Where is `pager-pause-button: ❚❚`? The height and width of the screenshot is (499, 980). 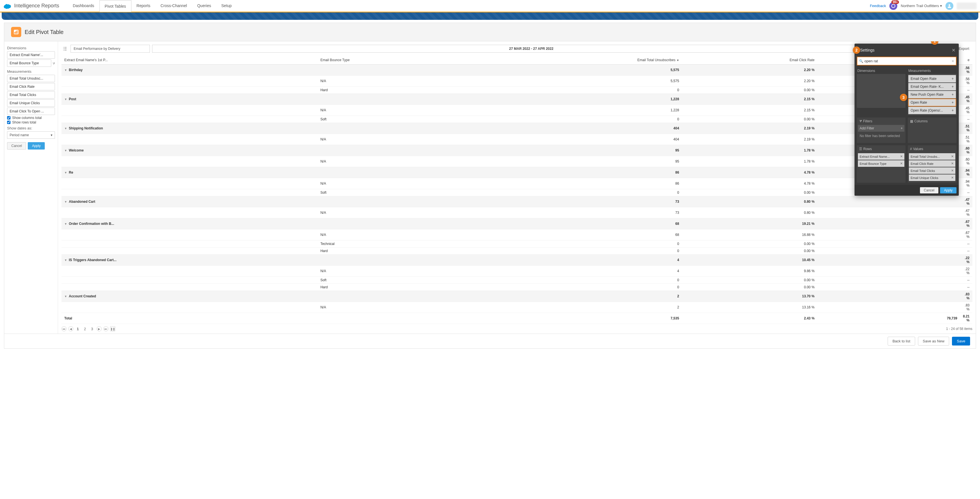
pager-pause-button: ❚❚ is located at coordinates (113, 329).